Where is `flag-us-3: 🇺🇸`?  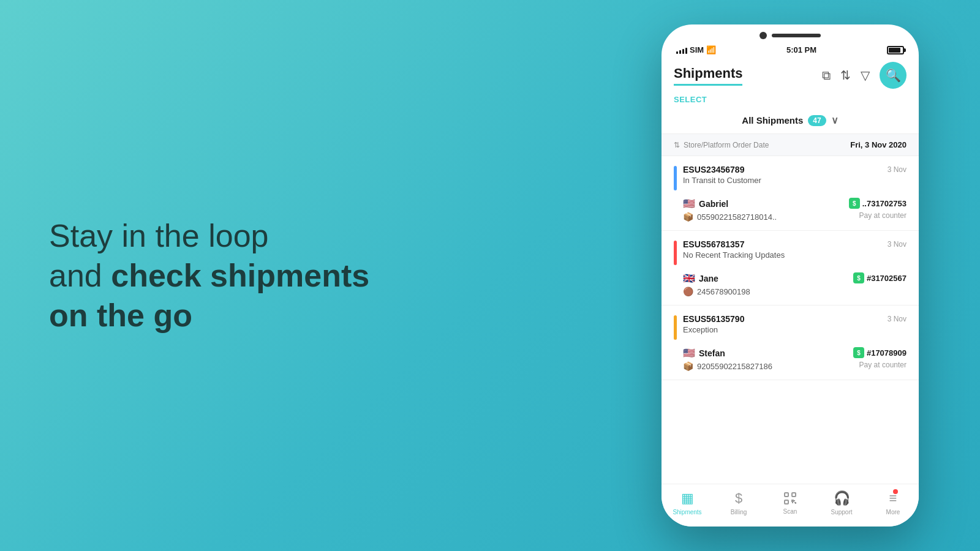 flag-us-3: 🇺🇸 is located at coordinates (689, 353).